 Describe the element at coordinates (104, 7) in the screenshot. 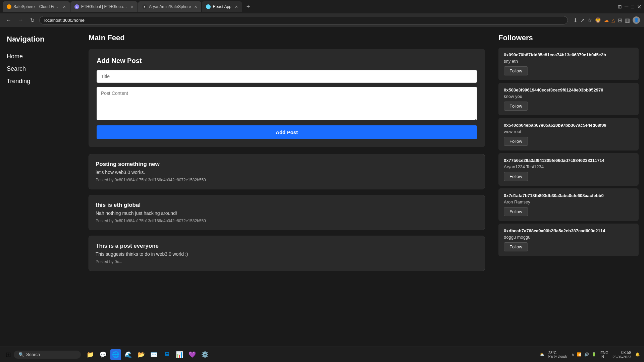

I see `browser-tab-tab2: EETHGlobal | ETHGlobal Waterloo✕` at that location.